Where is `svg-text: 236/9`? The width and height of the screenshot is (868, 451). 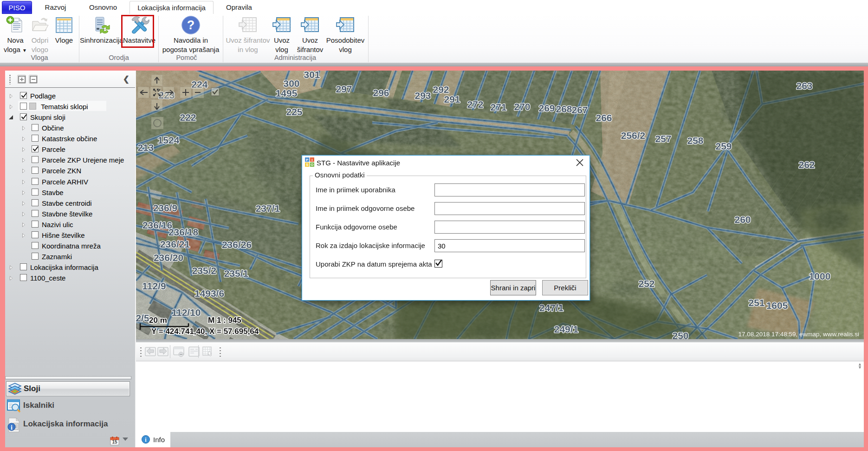 svg-text: 236/9 is located at coordinates (165, 208).